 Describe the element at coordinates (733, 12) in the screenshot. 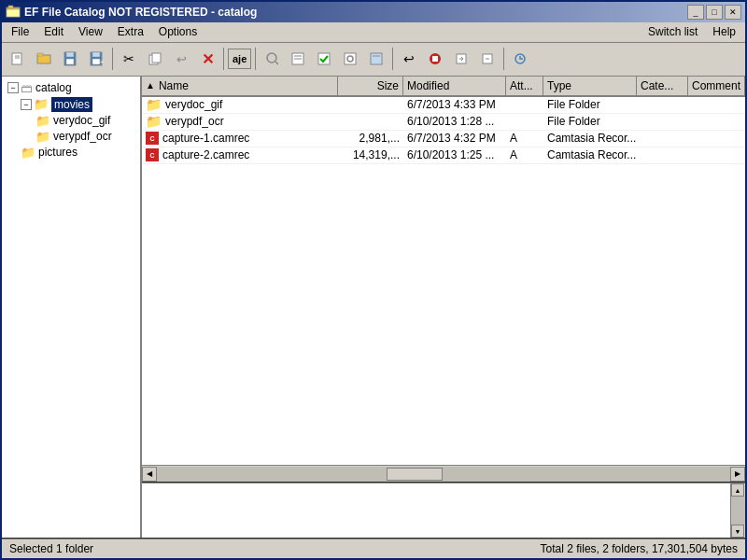

I see `close-button: ✕` at that location.